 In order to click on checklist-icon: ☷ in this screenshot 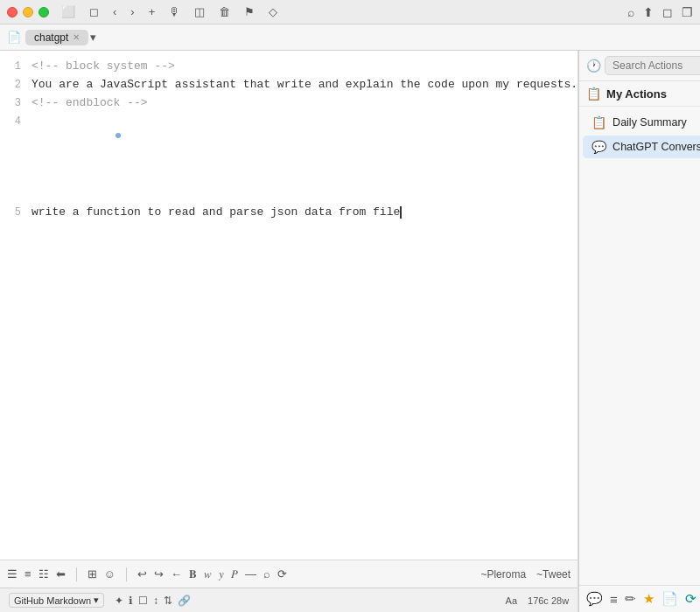, I will do `click(44, 574)`.